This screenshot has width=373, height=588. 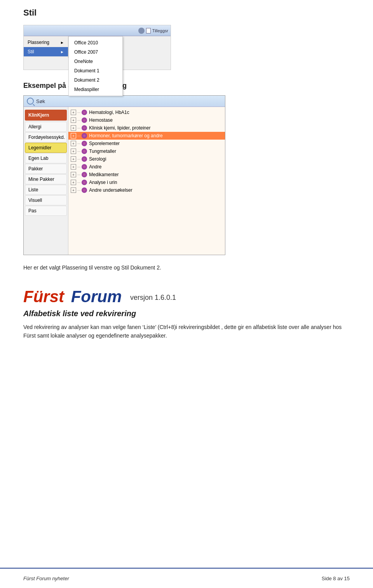 What do you see at coordinates (46, 181) in the screenshot?
I see `app-sidebar: KlinKjern Allergi Fordøyelsessykd. Legem…` at bounding box center [46, 181].